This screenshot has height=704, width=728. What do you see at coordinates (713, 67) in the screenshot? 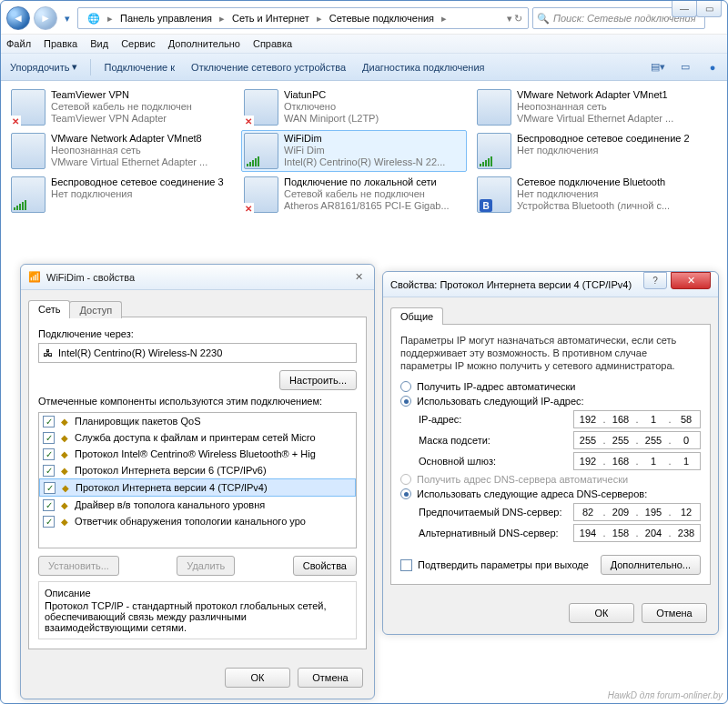
I see `help-button: ●` at bounding box center [713, 67].